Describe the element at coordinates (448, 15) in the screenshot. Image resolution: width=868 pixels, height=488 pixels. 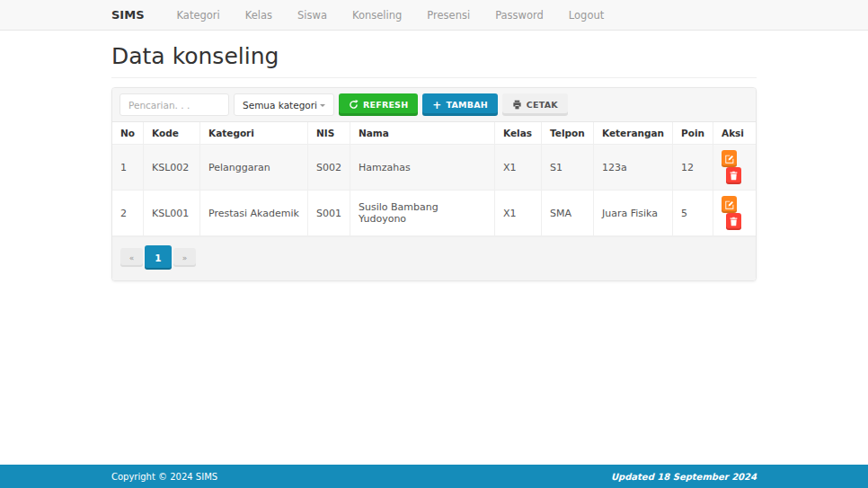
I see `nav-item-presensi: Presensi` at that location.